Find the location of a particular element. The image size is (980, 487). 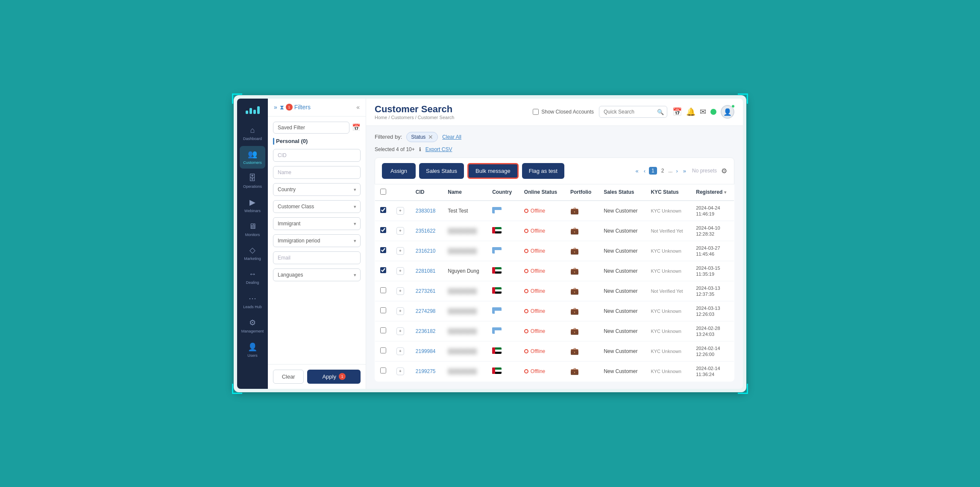

page-2: 2 is located at coordinates (663, 171).